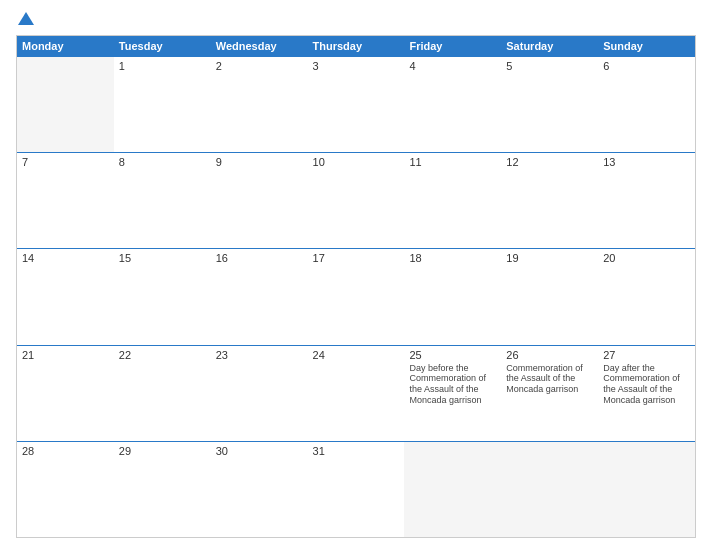 The width and height of the screenshot is (712, 550). I want to click on day-number: 21, so click(66, 355).